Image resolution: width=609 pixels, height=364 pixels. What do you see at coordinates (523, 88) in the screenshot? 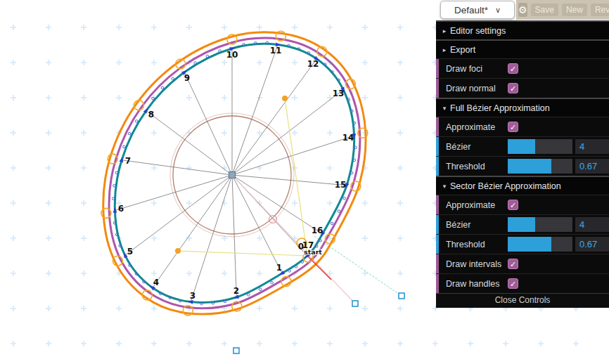
I see `row-draw-normal: Draw normal✓` at bounding box center [523, 88].